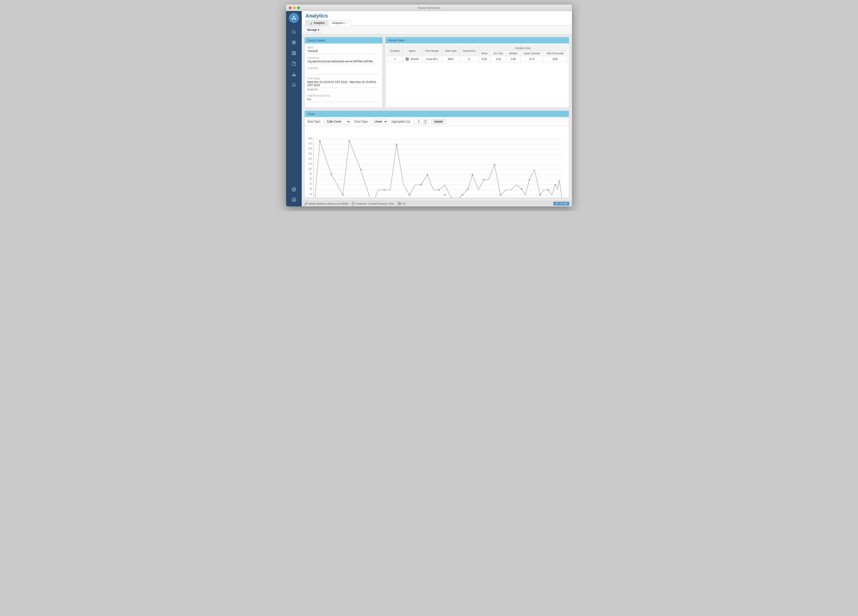 The image size is (858, 616). I want to click on col-agent: Agent, so click(412, 51).